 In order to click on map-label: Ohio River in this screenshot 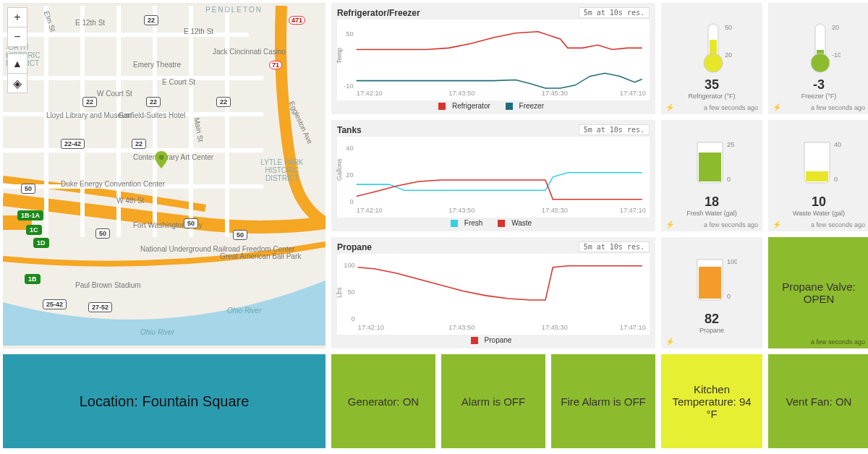, I will do `click(244, 311)`.